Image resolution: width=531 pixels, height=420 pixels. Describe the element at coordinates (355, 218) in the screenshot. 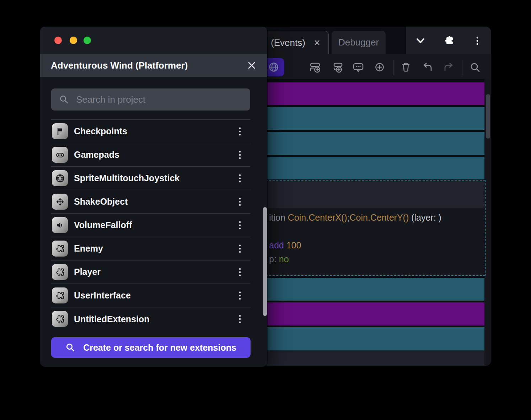

I see `event-code-line1: ition Coin.CenterX();Coin.CenterY() (lay…` at that location.